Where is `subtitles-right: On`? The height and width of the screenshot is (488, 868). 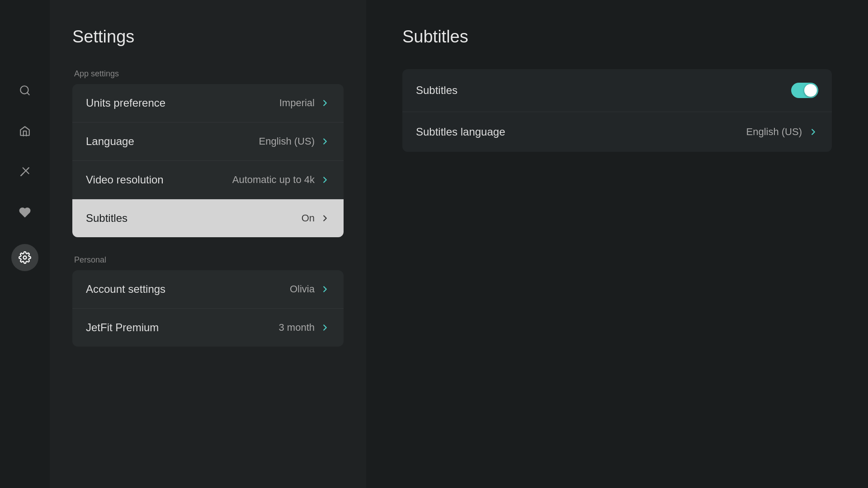
subtitles-right: On is located at coordinates (316, 218).